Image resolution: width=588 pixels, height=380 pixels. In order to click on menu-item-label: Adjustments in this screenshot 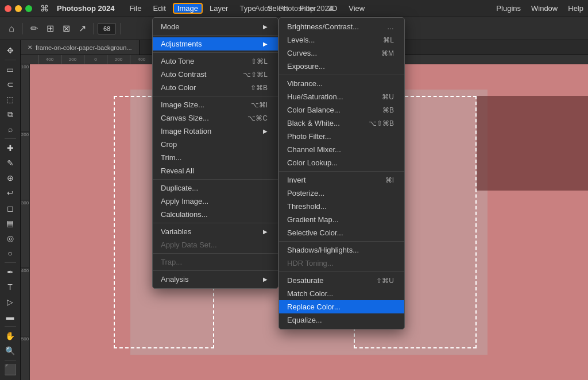, I will do `click(181, 44)`.